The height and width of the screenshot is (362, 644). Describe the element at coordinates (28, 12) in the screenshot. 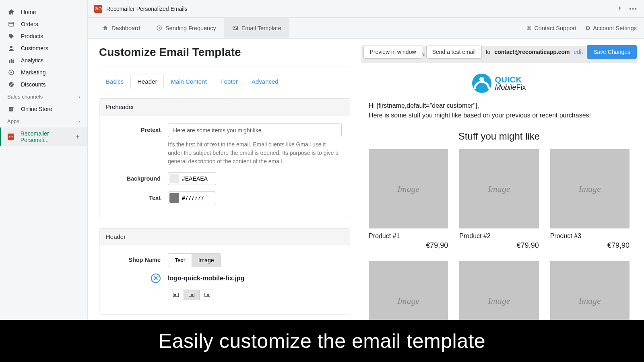

I see `sidebar-label: Home` at that location.